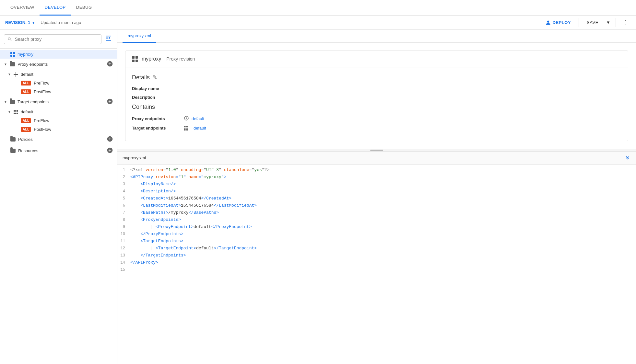 The width and height of the screenshot is (636, 364). I want to click on target-default-label: default, so click(67, 112).